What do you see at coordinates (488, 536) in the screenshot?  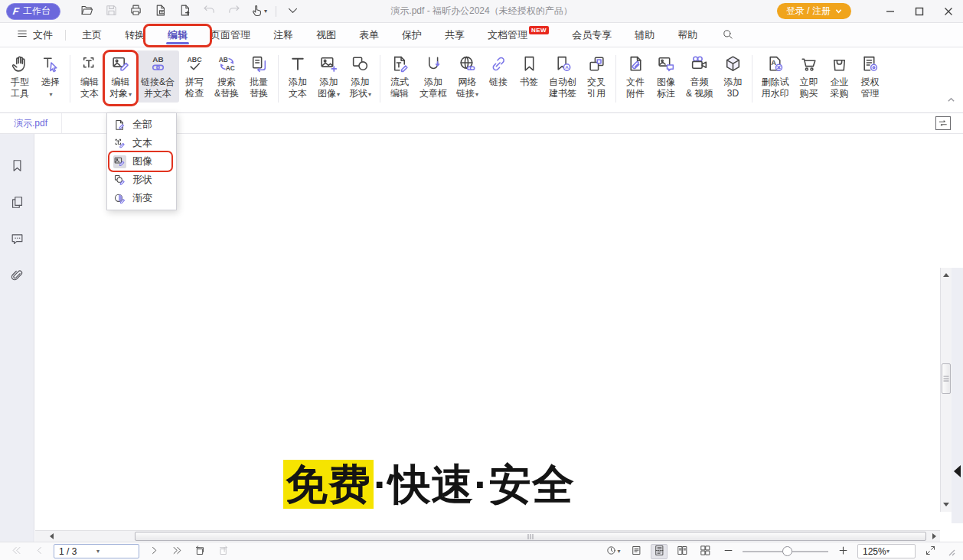 I see `horizontal-scrollbar` at bounding box center [488, 536].